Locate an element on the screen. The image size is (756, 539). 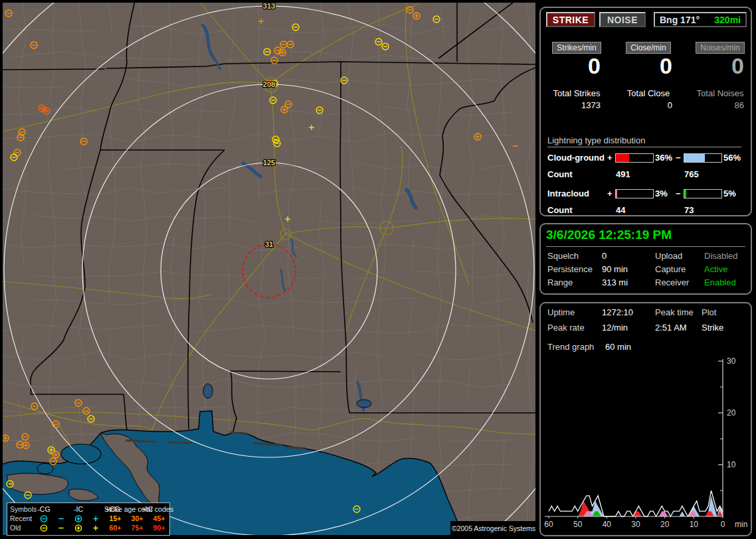
strike-age-code: 75+ is located at coordinates (137, 528).